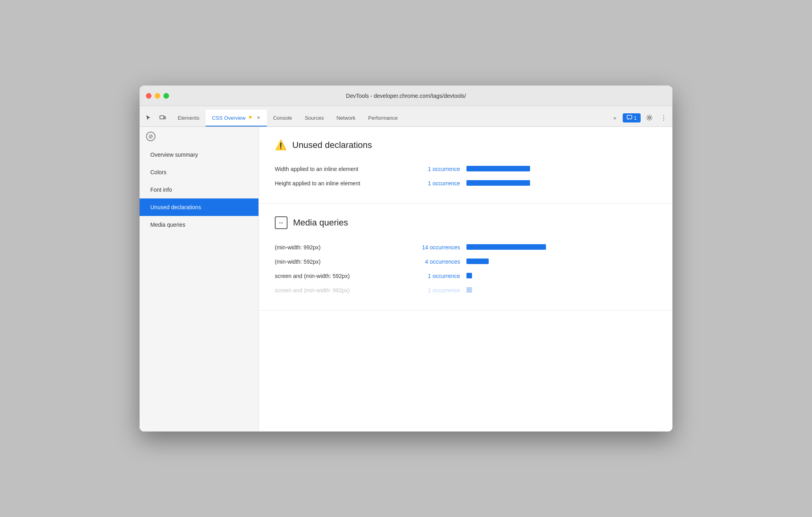 The height and width of the screenshot is (517, 812). I want to click on window-title: DevTools - developer.chrome.com/tags/dev…, so click(406, 96).